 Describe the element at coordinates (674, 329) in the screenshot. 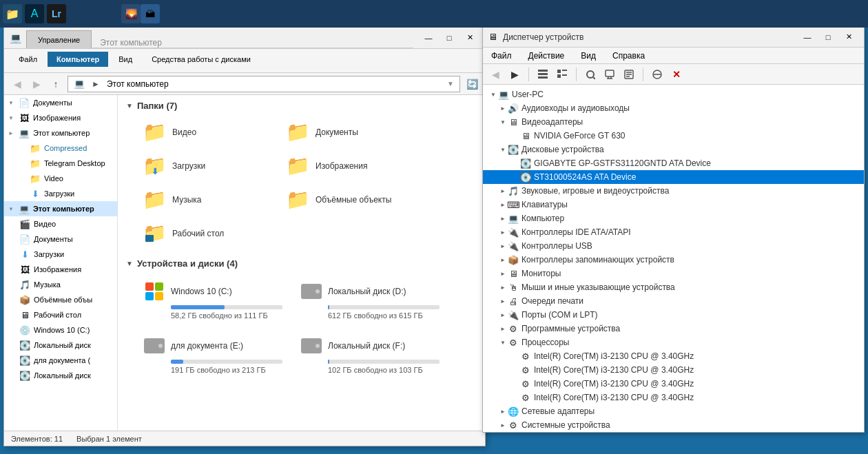

I see `tree-item-software-devices: ► ⚙ Программные устройства` at that location.